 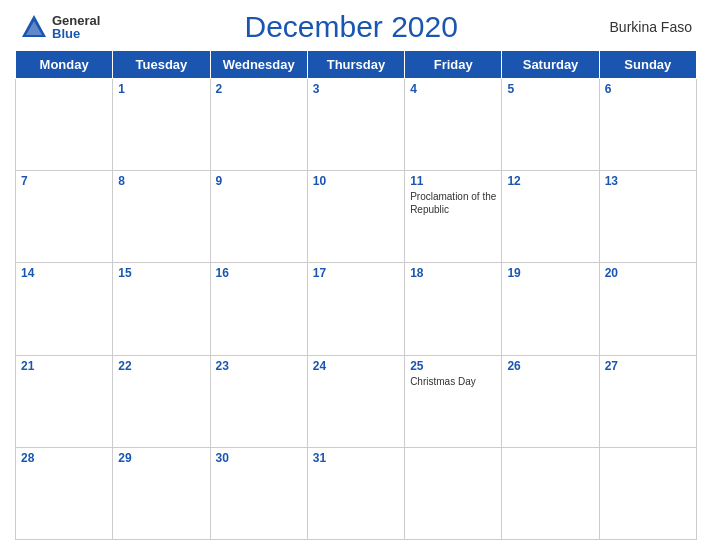 What do you see at coordinates (356, 125) in the screenshot?
I see `calendar-cell-w1-d4: 3` at bounding box center [356, 125].